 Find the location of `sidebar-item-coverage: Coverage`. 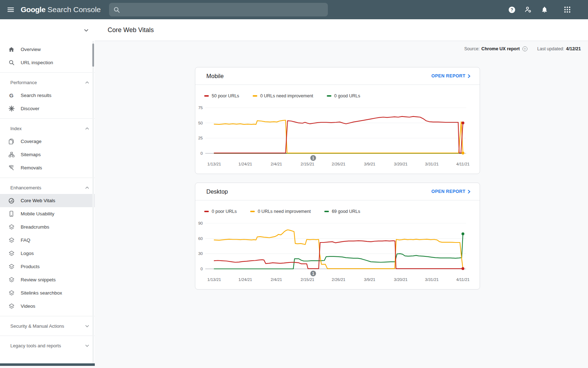

sidebar-item-coverage: Coverage is located at coordinates (47, 141).